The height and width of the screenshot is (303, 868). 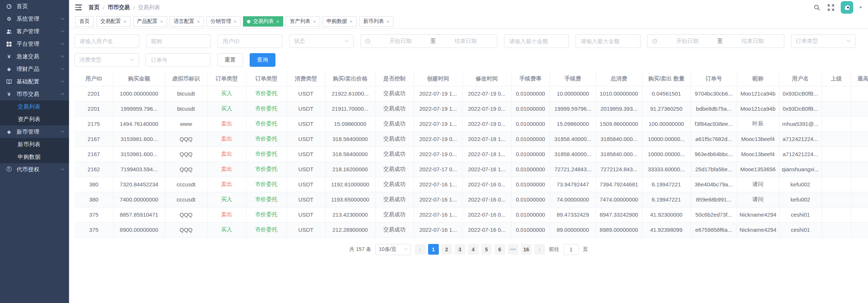 What do you see at coordinates (306, 79) in the screenshot?
I see `column-header: 消费类型` at bounding box center [306, 79].